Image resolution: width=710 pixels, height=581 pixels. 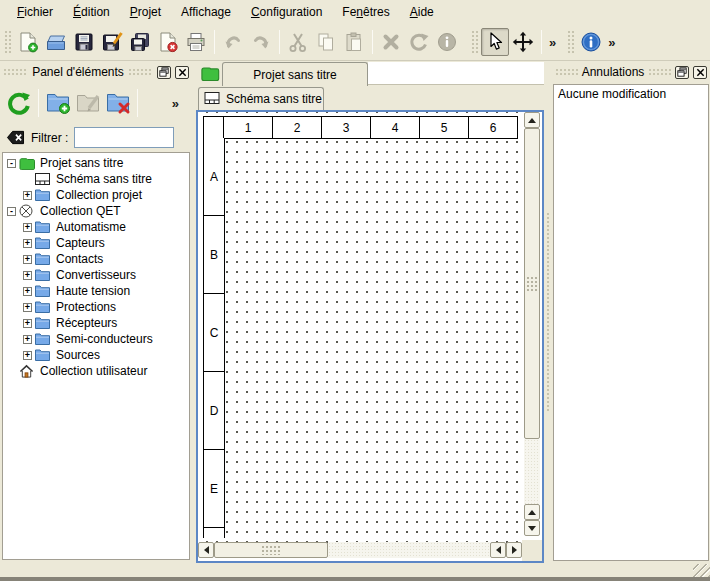 What do you see at coordinates (355, 42) in the screenshot?
I see `main-toolbar: » »` at bounding box center [355, 42].